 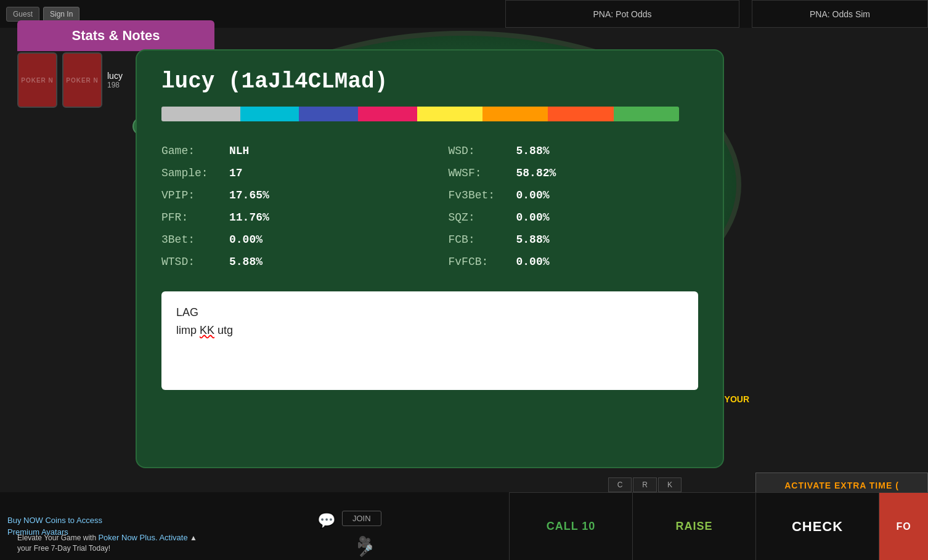 What do you see at coordinates (645, 485) in the screenshot?
I see `tab-r: R` at bounding box center [645, 485].